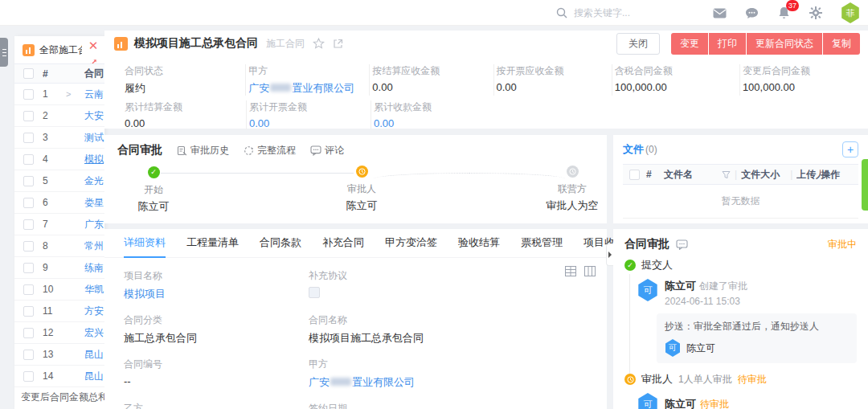 This screenshot has width=868, height=409. What do you see at coordinates (448, 382) in the screenshot?
I see `party-a-link: 广安置业有限公司` at bounding box center [448, 382].